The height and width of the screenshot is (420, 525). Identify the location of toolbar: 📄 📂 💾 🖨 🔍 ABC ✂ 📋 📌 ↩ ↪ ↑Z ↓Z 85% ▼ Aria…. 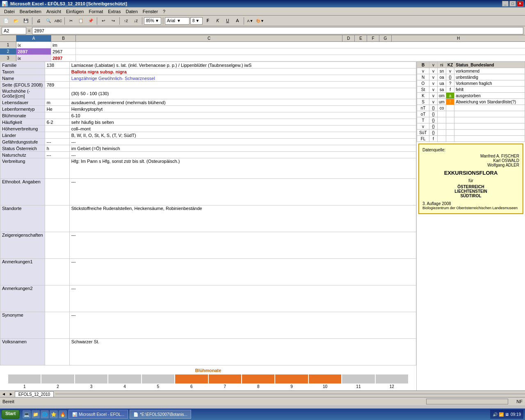
(262, 21).